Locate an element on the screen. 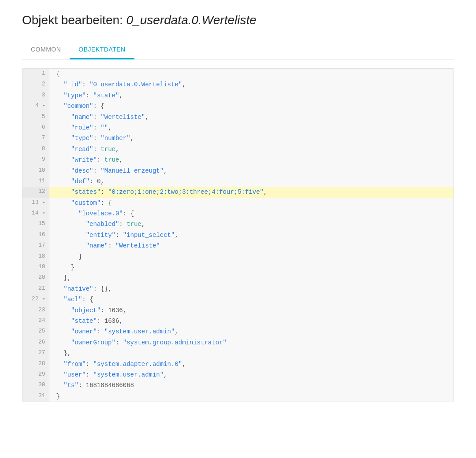  code-line-content: "enabled": true, is located at coordinates (251, 224).